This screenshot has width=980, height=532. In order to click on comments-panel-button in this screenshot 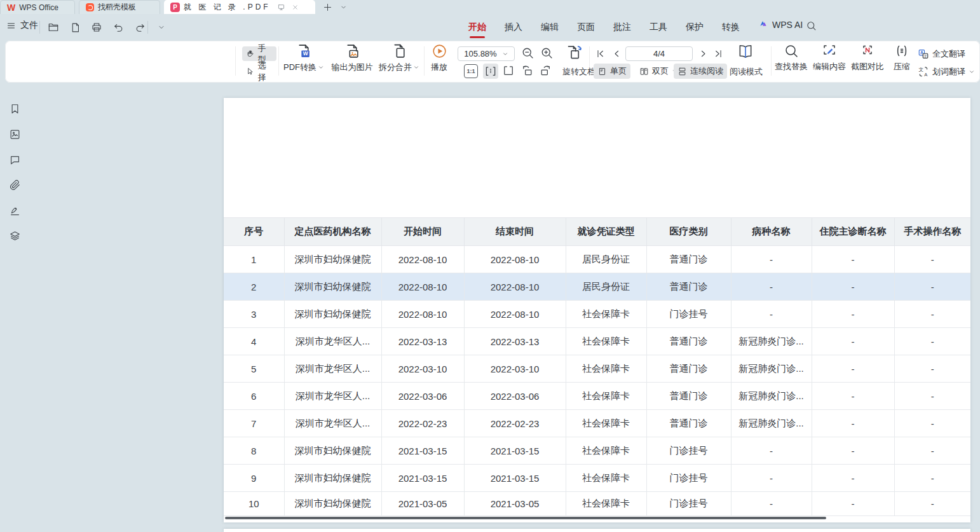, I will do `click(15, 160)`.